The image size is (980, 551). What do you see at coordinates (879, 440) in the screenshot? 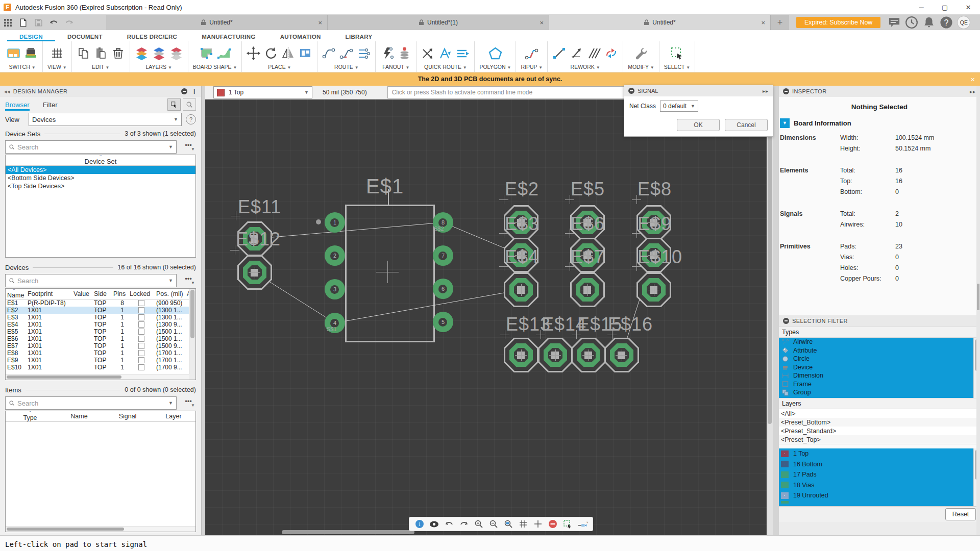
I see `layer-preset-row: <Preset_Top>` at bounding box center [879, 440].